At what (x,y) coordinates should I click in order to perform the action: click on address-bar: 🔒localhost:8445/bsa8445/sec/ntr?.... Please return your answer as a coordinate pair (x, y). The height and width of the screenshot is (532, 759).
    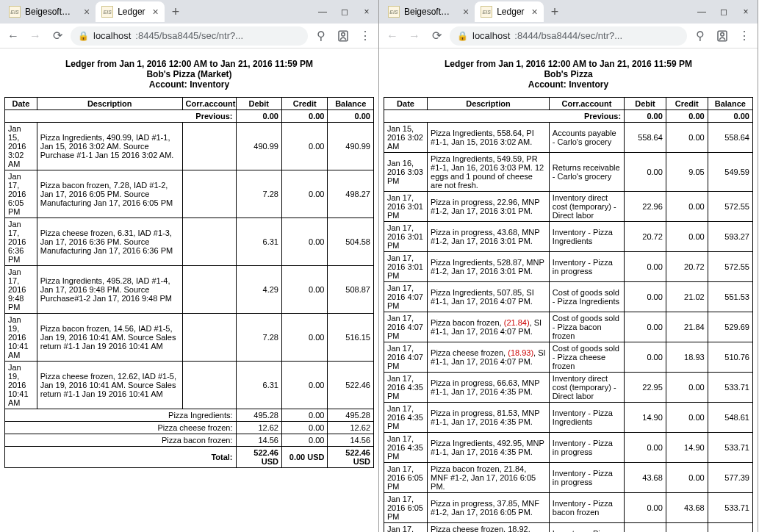
    Looking at the image, I should click on (190, 36).